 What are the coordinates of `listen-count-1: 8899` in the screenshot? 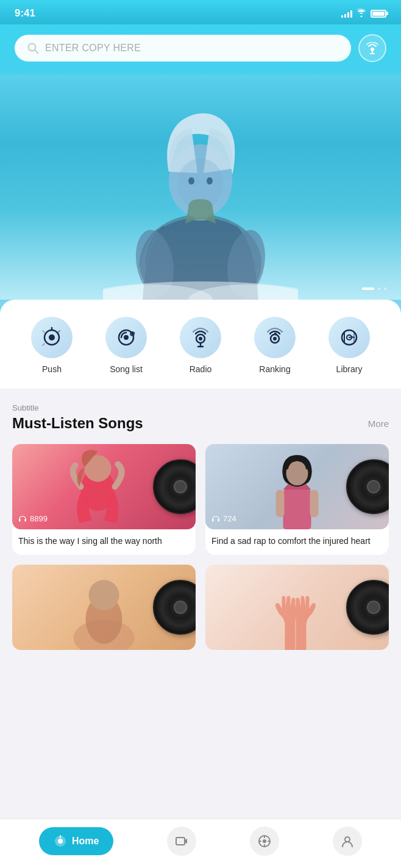 It's located at (33, 519).